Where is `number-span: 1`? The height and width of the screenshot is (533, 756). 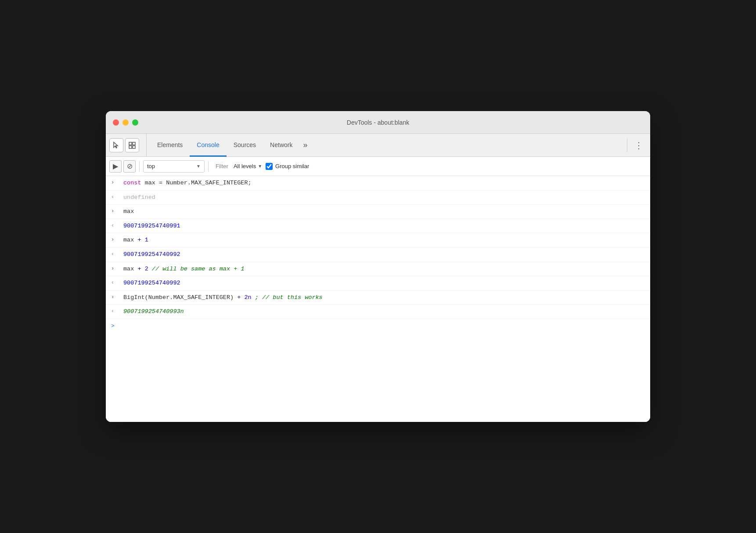 number-span: 1 is located at coordinates (147, 240).